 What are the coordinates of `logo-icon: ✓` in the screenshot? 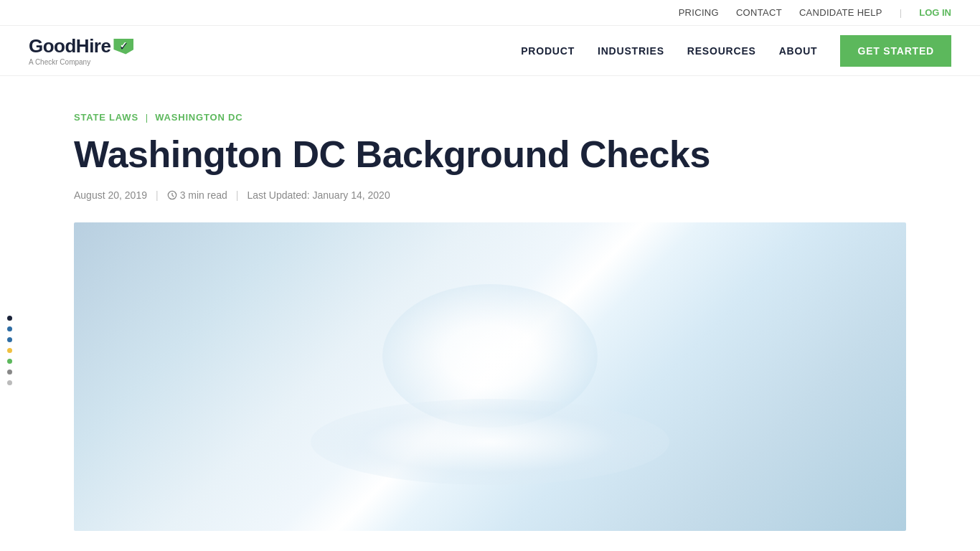 It's located at (123, 47).